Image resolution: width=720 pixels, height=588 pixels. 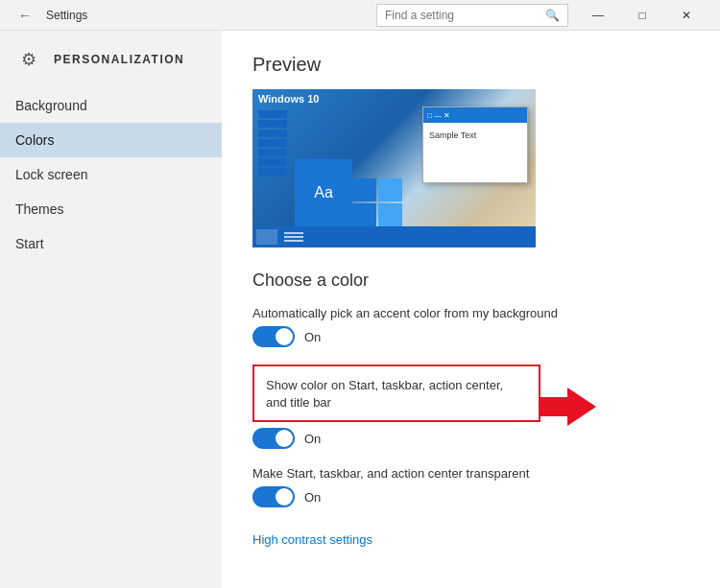 What do you see at coordinates (384, 393) in the screenshot?
I see `option2-label: Show color on Start, taskbar, action cen…` at bounding box center [384, 393].